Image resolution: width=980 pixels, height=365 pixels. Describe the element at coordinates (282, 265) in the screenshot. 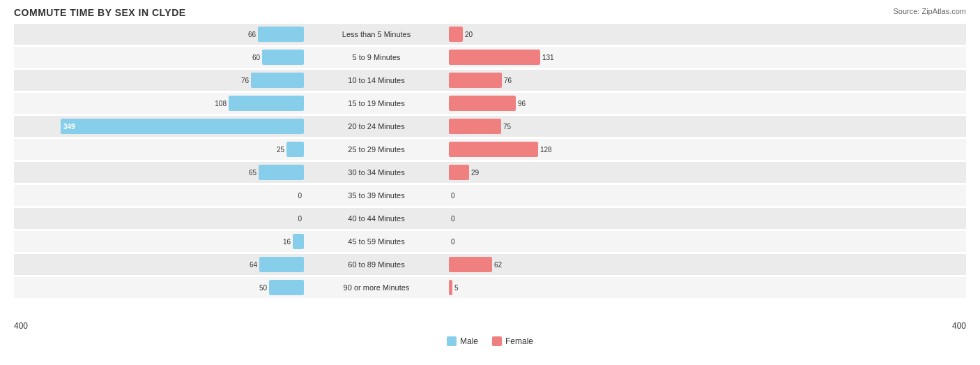

I see `male-bar: 64` at that location.